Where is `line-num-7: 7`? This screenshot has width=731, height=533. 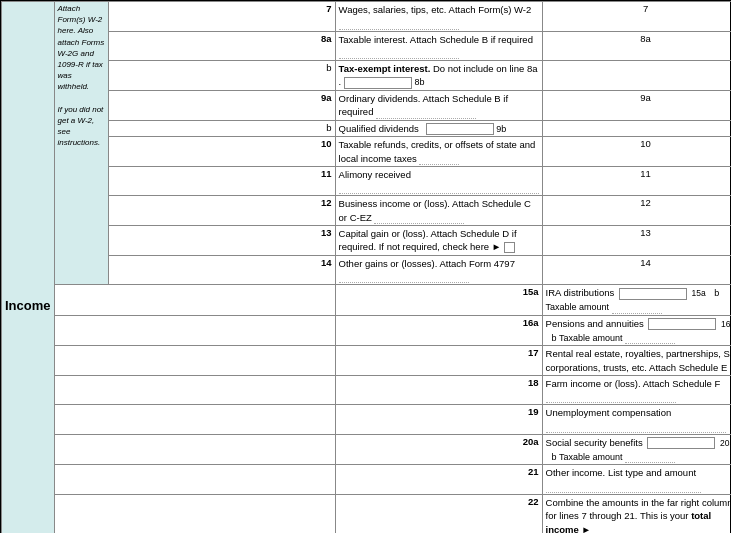 line-num-7: 7 is located at coordinates (222, 17).